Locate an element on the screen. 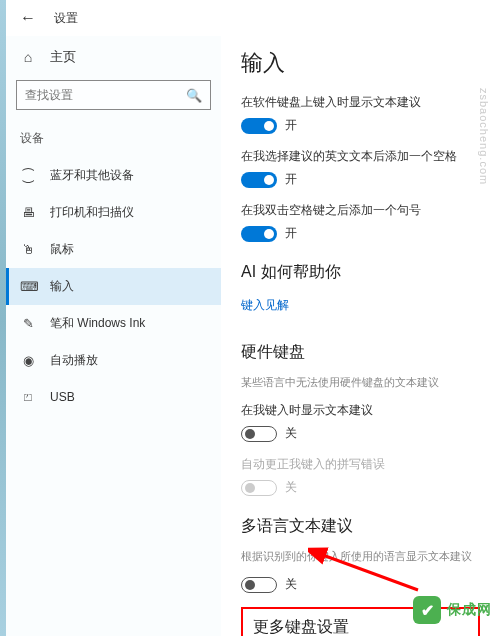 Image resolution: width=500 pixels, height=636 pixels. sidebar-item-autoplay: ◉ 自动播放 is located at coordinates (114, 360).